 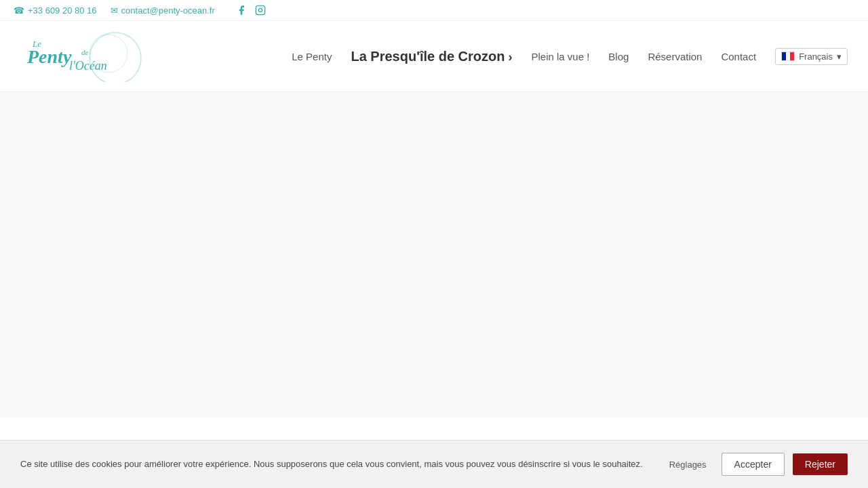 I want to click on reject-cookies-button: Rejeter, so click(x=821, y=464).